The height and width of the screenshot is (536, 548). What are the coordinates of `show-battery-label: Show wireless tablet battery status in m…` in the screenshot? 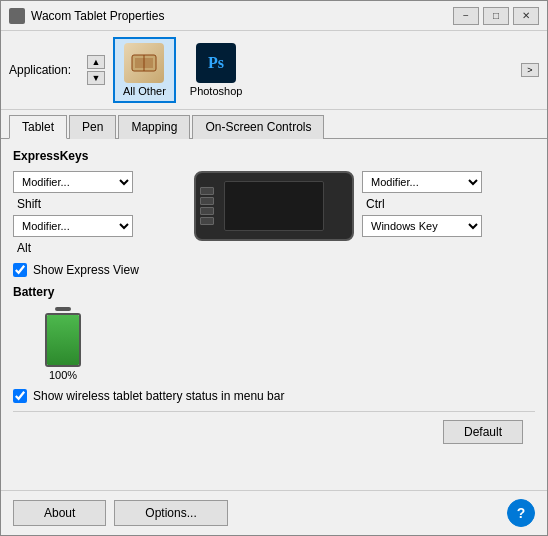 It's located at (158, 396).